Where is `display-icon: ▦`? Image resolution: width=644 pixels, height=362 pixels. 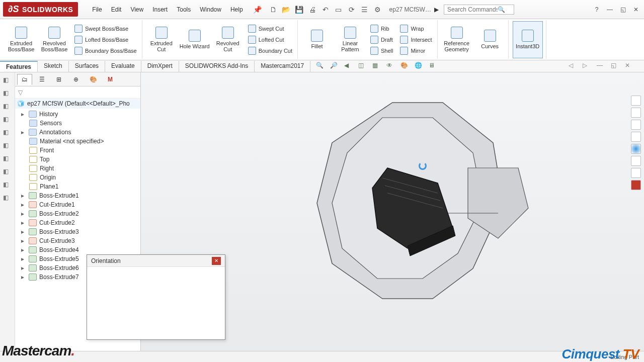 display-icon: ▦ is located at coordinates (377, 66).